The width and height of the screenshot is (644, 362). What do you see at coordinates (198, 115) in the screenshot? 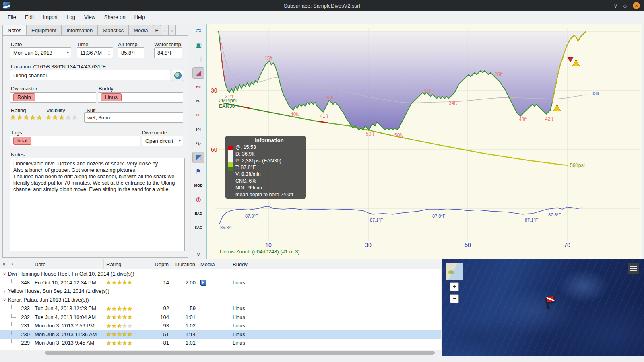
I see `pp-oxygen-toggle: O₂` at bounding box center [198, 115].